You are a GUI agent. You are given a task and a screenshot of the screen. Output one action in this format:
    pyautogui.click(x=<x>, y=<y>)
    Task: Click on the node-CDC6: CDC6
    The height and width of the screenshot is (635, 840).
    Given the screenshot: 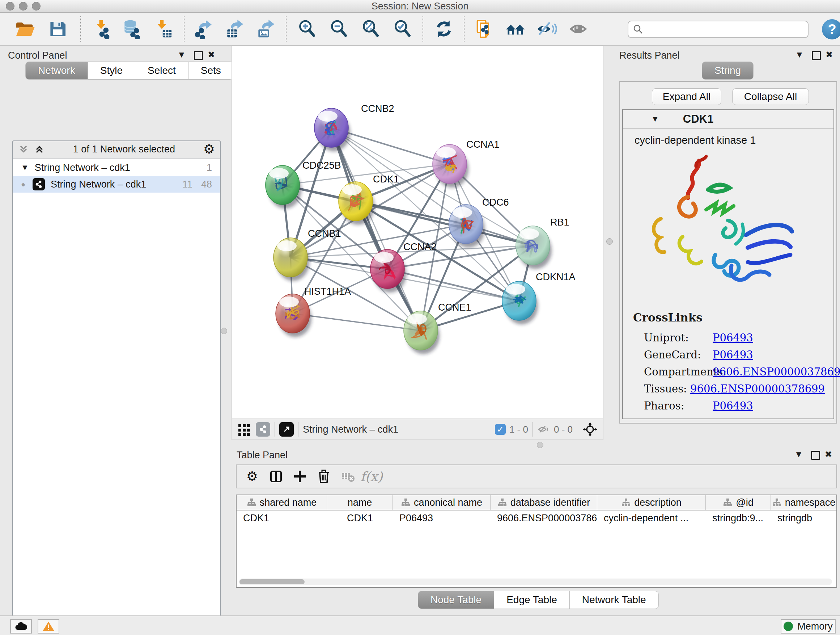 What is the action you would take?
    pyautogui.click(x=479, y=222)
    